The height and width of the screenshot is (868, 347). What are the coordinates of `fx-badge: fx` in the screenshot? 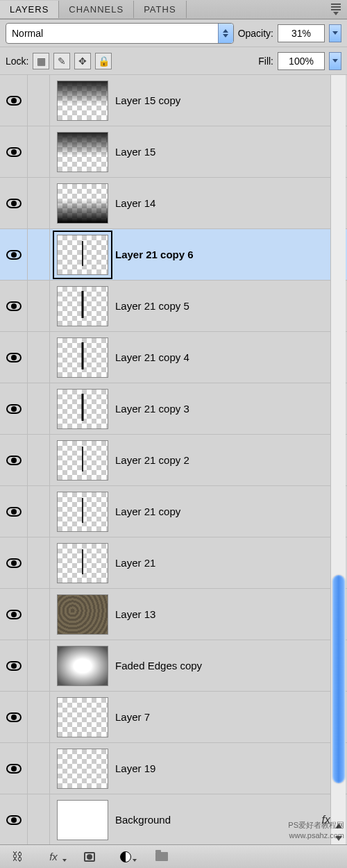 It's located at (326, 820).